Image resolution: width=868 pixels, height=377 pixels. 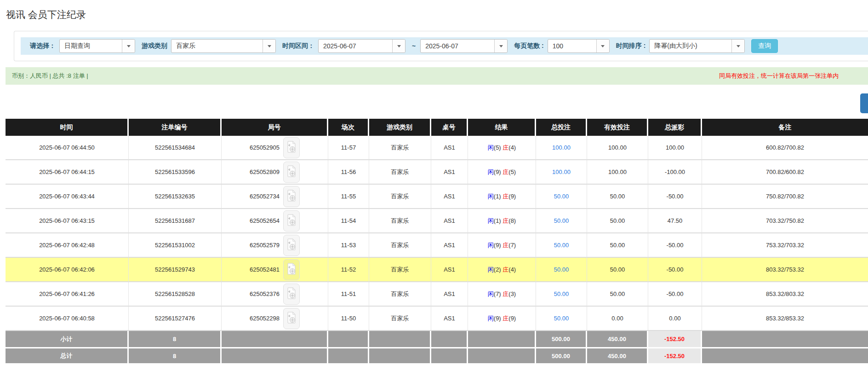 I want to click on result-cell: 闲(2) 庄(4), so click(x=502, y=270).